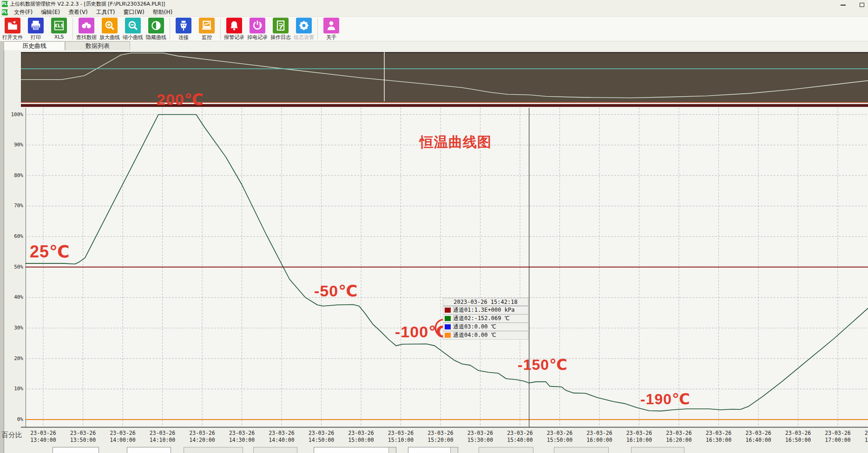 Image resolution: width=868 pixels, height=453 pixels. What do you see at coordinates (486, 327) in the screenshot?
I see `tooltip-channel-row: 通道03:0.00 ℃` at bounding box center [486, 327].